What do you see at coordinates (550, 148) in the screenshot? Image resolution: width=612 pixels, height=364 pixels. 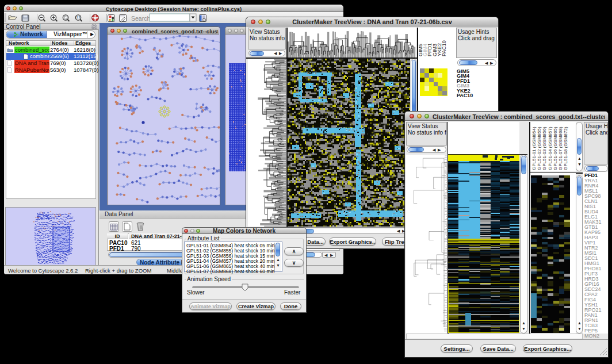 I see `svg-text: GPL51-04 (GSM857)` at bounding box center [550, 148].